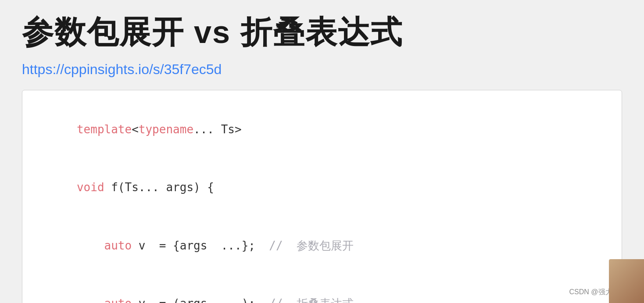 This screenshot has height=303, width=644. I want to click on keyword-void-1: void, so click(90, 187).